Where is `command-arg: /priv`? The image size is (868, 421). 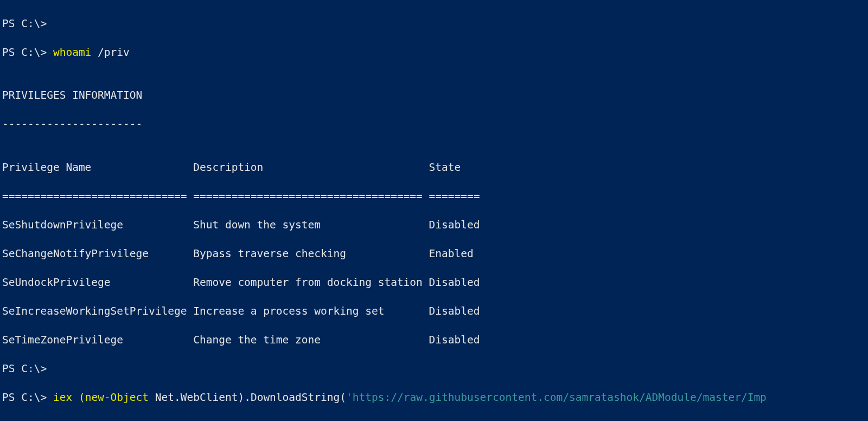 command-arg: /priv is located at coordinates (110, 52).